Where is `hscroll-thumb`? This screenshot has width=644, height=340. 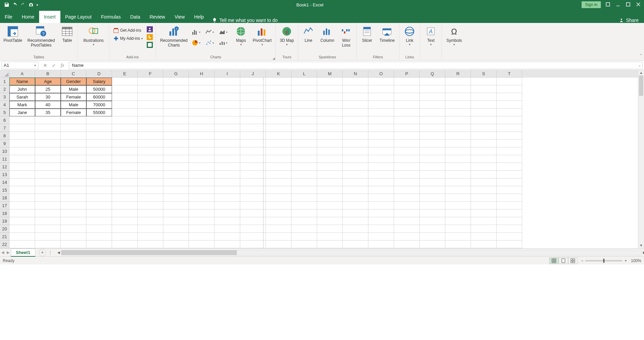 hscroll-thumb is located at coordinates (149, 253).